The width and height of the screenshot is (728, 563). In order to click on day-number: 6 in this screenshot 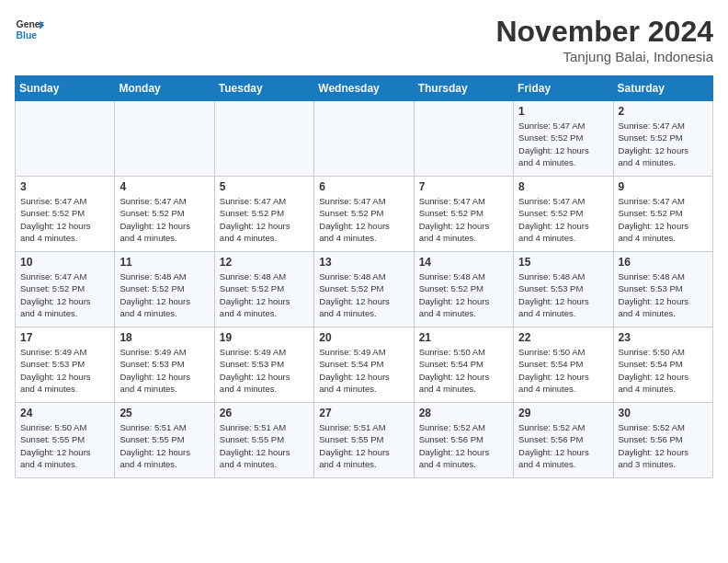, I will do `click(364, 187)`.